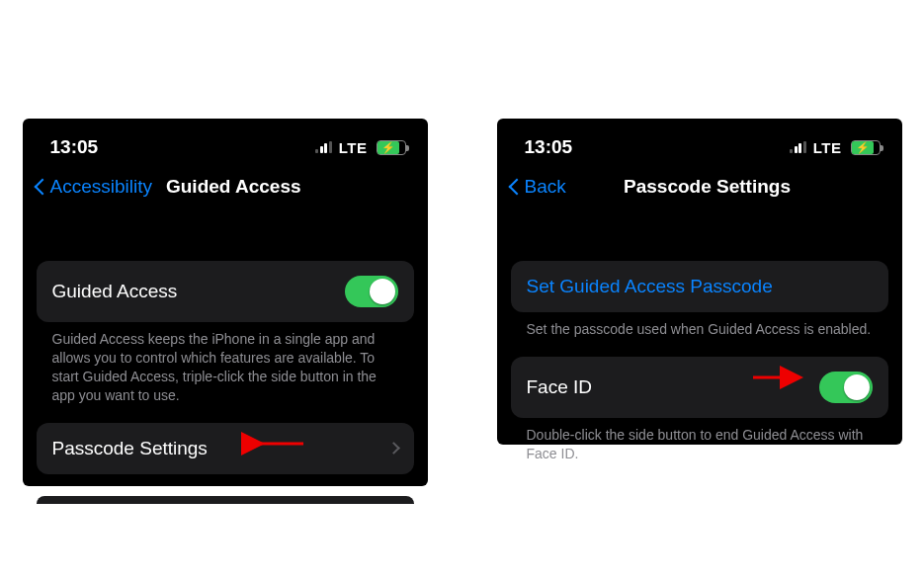 Image resolution: width=924 pixels, height=580 pixels. I want to click on partial-next-cell, so click(225, 500).